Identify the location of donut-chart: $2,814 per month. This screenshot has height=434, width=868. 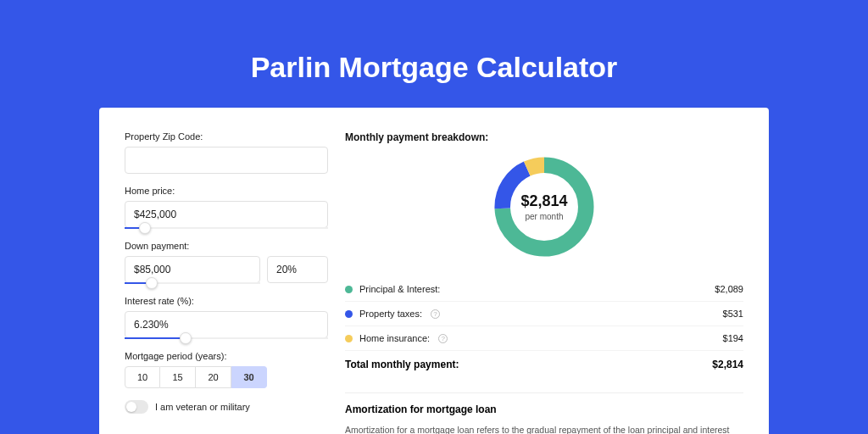
(544, 207).